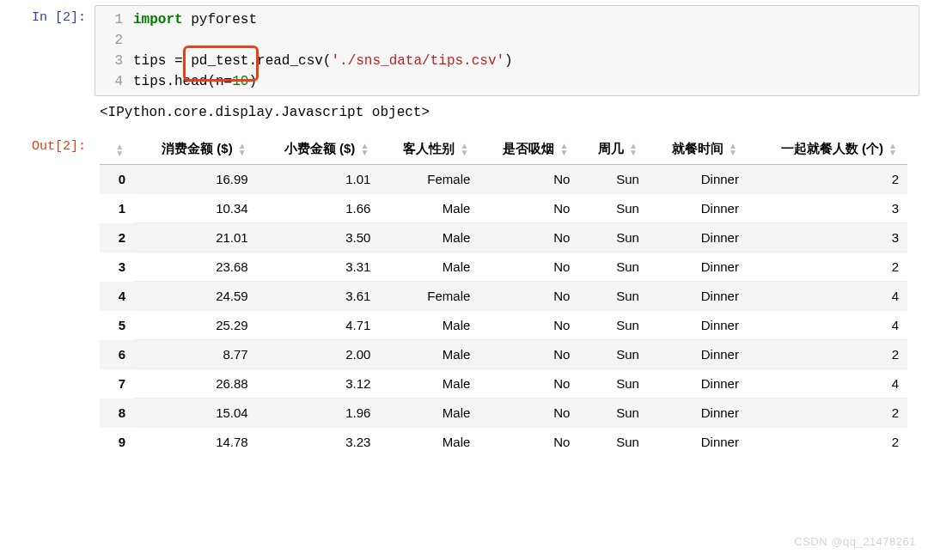 This screenshot has width=928, height=560. I want to click on cell: 2.00, so click(318, 355).